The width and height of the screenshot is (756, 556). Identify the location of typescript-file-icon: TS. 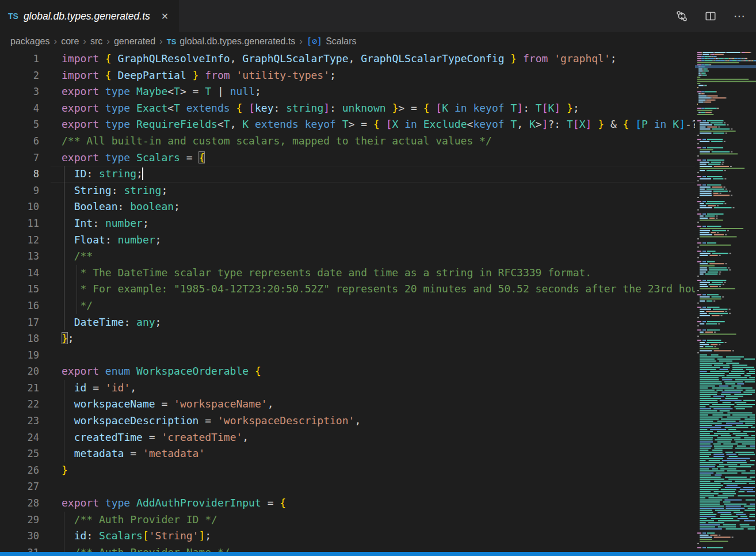
(171, 41).